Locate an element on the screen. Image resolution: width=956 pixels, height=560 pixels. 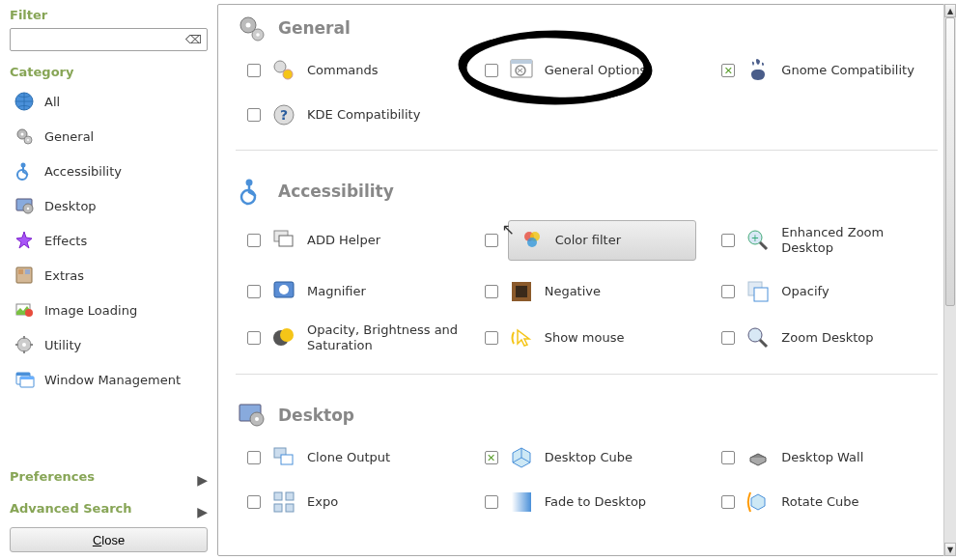
scroll-thumb is located at coordinates (950, 162).